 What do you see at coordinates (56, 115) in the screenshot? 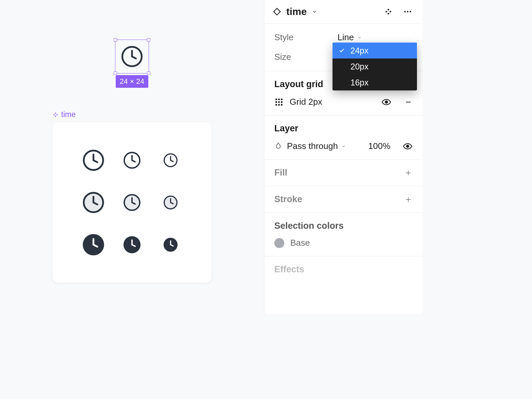
I see `component-icon` at bounding box center [56, 115].